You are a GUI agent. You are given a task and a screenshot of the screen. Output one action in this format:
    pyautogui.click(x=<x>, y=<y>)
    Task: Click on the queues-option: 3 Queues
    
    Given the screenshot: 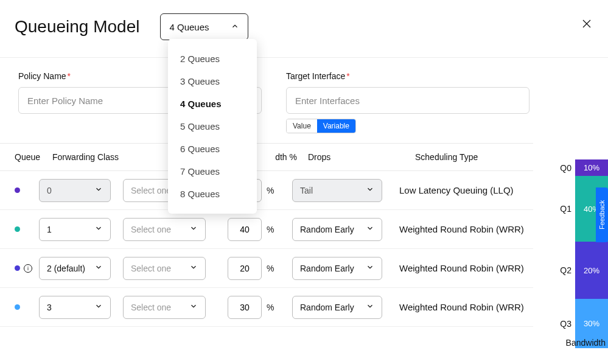 What is the action you would take?
    pyautogui.click(x=212, y=82)
    